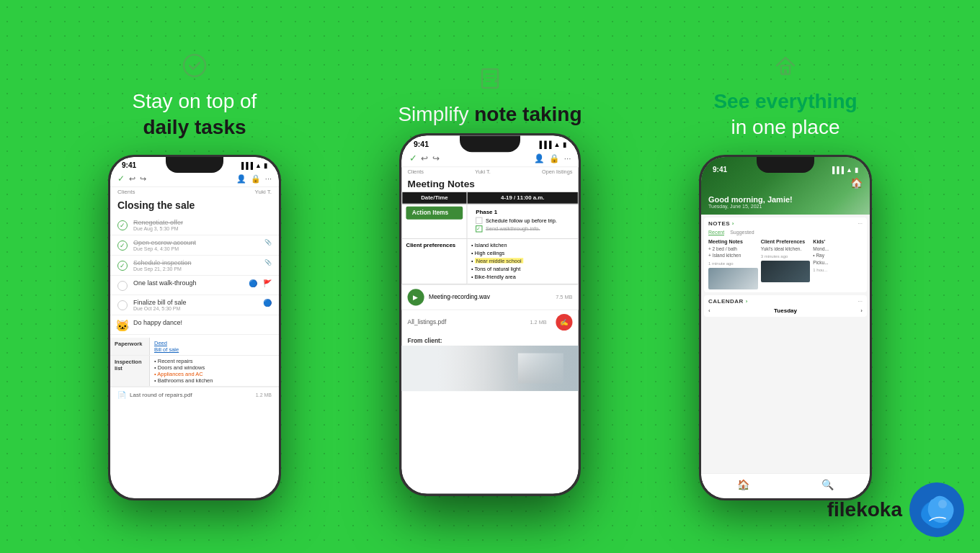  What do you see at coordinates (744, 485) in the screenshot?
I see `home-nav-icon: 🏠` at bounding box center [744, 485].